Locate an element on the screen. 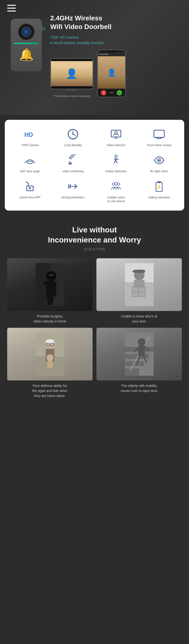 The image size is (189, 644). feature-label-unlock: unlock from APP is located at coordinates (30, 198).